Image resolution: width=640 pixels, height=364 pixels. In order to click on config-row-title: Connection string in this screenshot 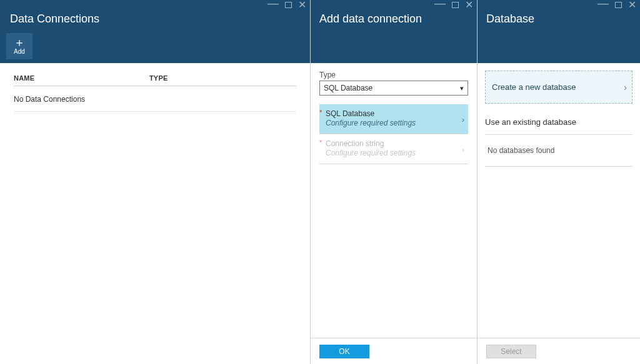, I will do `click(394, 144)`.